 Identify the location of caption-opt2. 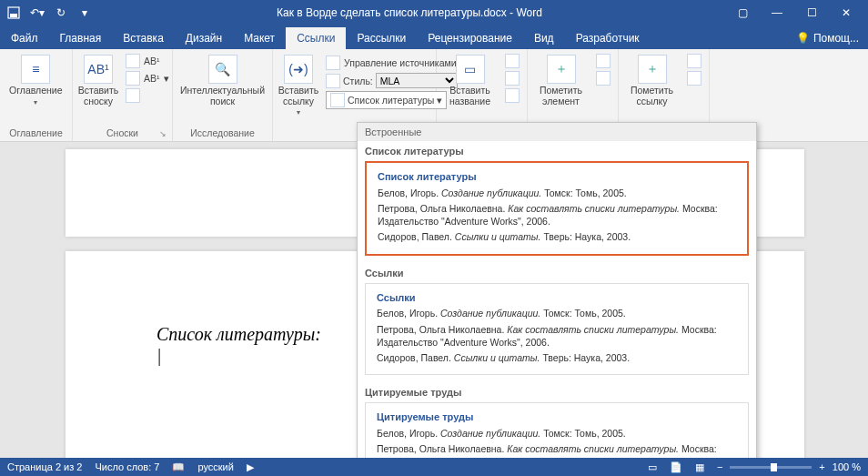
(512, 78).